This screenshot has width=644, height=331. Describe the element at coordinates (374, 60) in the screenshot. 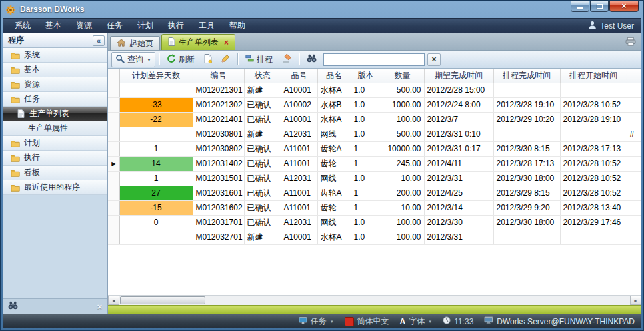

I see `toolbar-search-input` at that location.